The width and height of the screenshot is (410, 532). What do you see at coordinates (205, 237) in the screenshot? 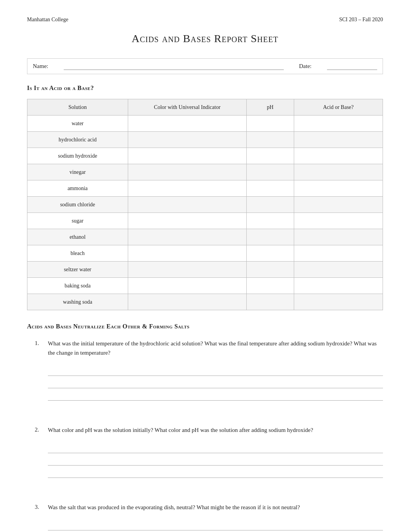
I see `table-row: ethanol` at bounding box center [205, 237].